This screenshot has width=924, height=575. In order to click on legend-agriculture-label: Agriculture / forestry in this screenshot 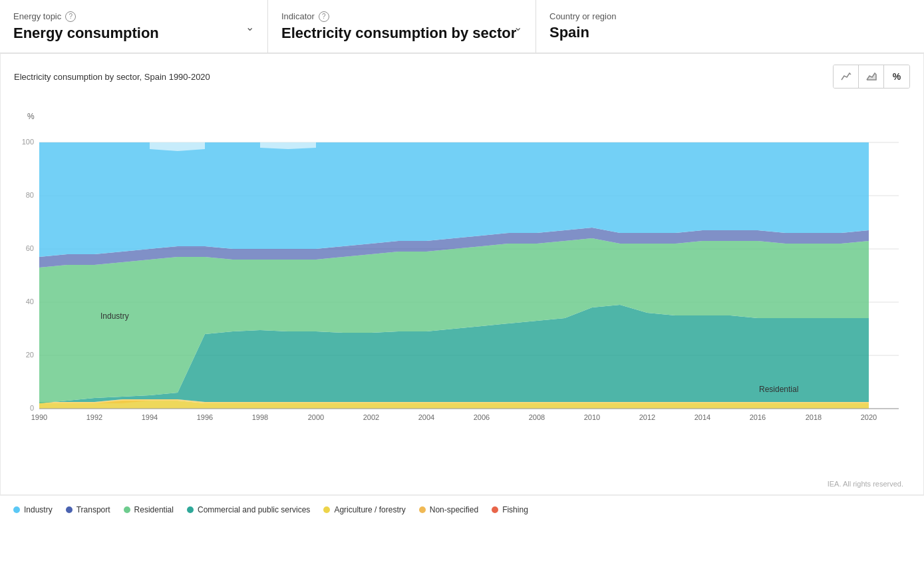, I will do `click(370, 510)`.